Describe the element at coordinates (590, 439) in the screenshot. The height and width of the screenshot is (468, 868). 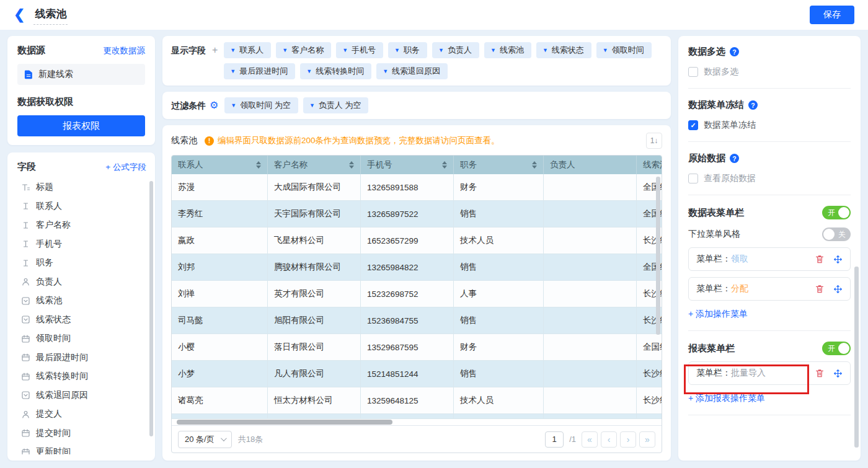
I see `first-page-button: «` at that location.